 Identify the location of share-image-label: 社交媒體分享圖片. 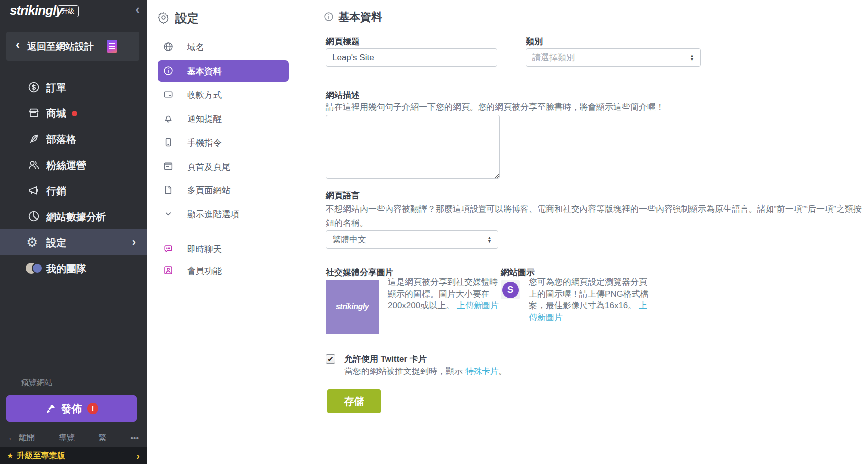
(360, 273).